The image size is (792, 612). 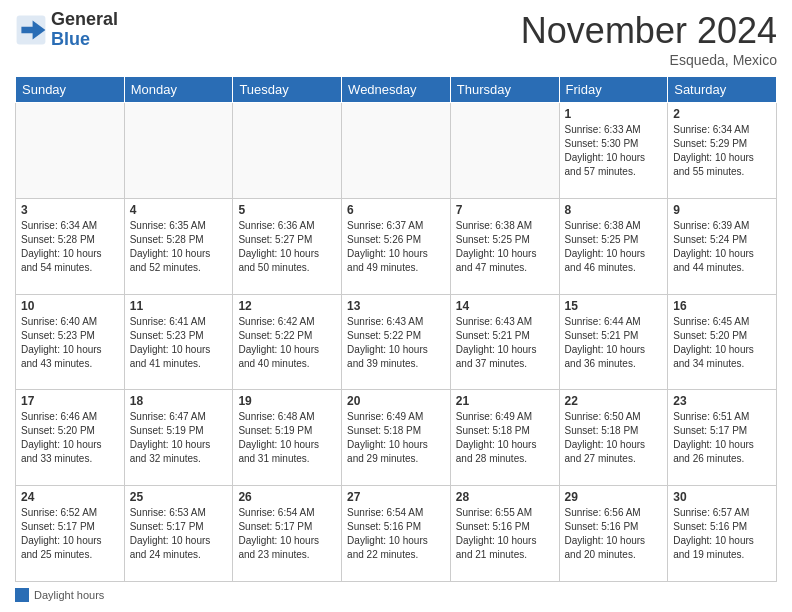 I want to click on calendar-cell: 17Sunrise: 6:46 AM Sunset: 5:20 PM Dayli…, so click(x=70, y=438).